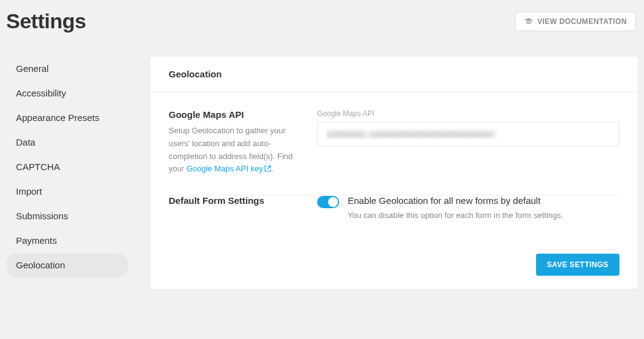 This screenshot has width=644, height=339. Describe the element at coordinates (455, 215) in the screenshot. I see `enable-geolocation-toggle-sublabel: You can disable this option for each for…` at that location.